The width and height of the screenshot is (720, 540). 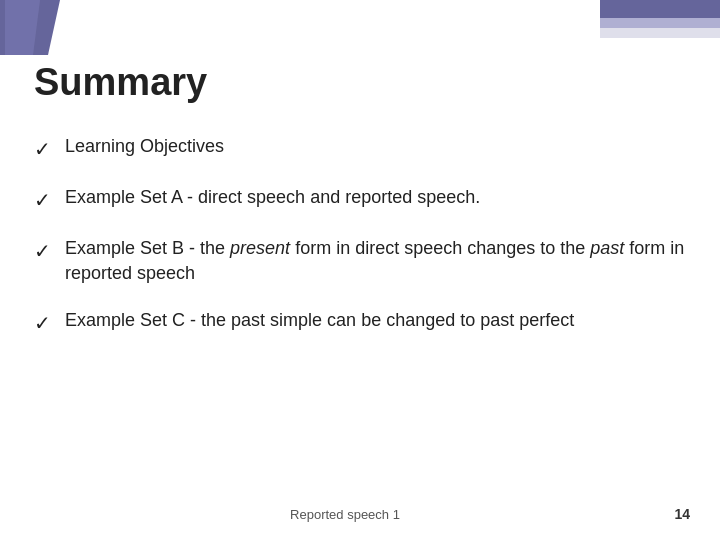 I want to click on corner-decoration-top-right, so click(x=660, y=9).